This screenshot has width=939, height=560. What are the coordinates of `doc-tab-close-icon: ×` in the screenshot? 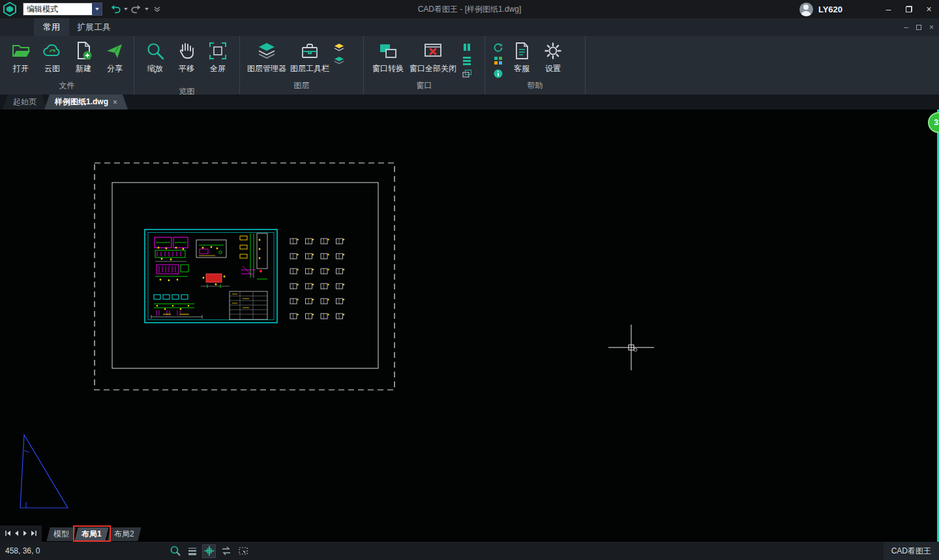 It's located at (115, 102).